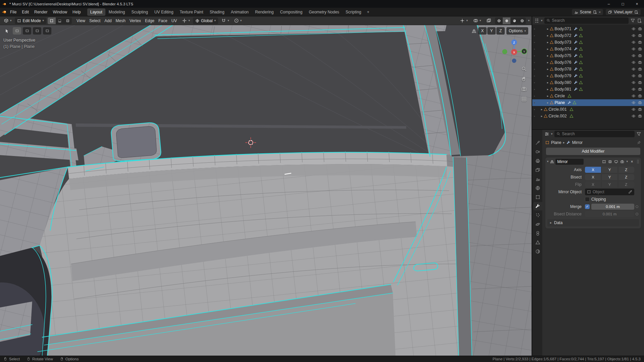 The height and width of the screenshot is (362, 644). Describe the element at coordinates (538, 179) in the screenshot. I see `tab-scene` at that location.